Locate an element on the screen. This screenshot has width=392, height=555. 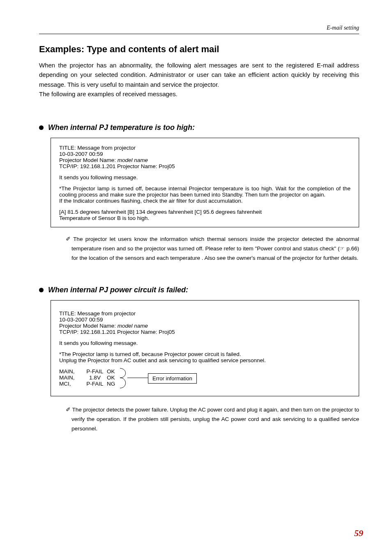
page-number: 59 is located at coordinates (359, 533).